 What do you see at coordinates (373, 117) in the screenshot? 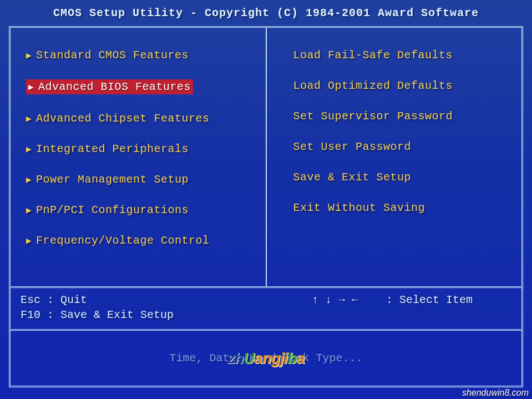
I see `menu-label: Set Supervisor Password` at bounding box center [373, 117].